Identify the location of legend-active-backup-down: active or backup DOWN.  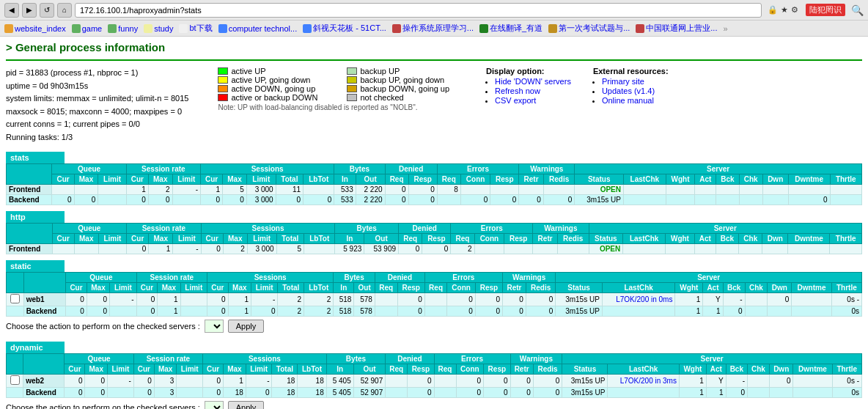
(268, 97).